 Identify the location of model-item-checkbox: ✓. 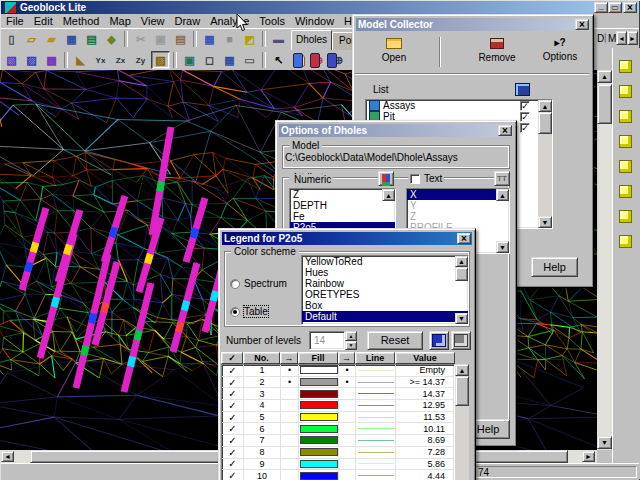
(525, 128).